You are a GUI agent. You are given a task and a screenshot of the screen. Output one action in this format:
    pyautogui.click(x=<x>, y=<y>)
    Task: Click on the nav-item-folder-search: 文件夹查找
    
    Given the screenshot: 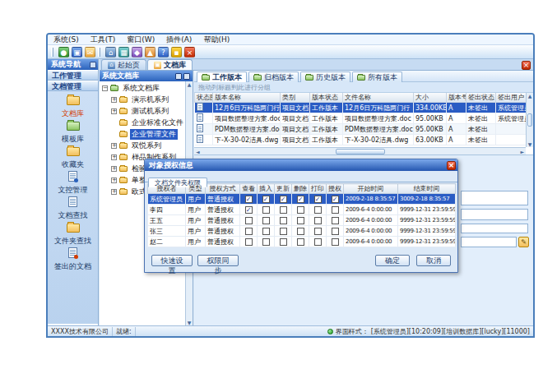 What is the action you would take?
    pyautogui.click(x=72, y=233)
    